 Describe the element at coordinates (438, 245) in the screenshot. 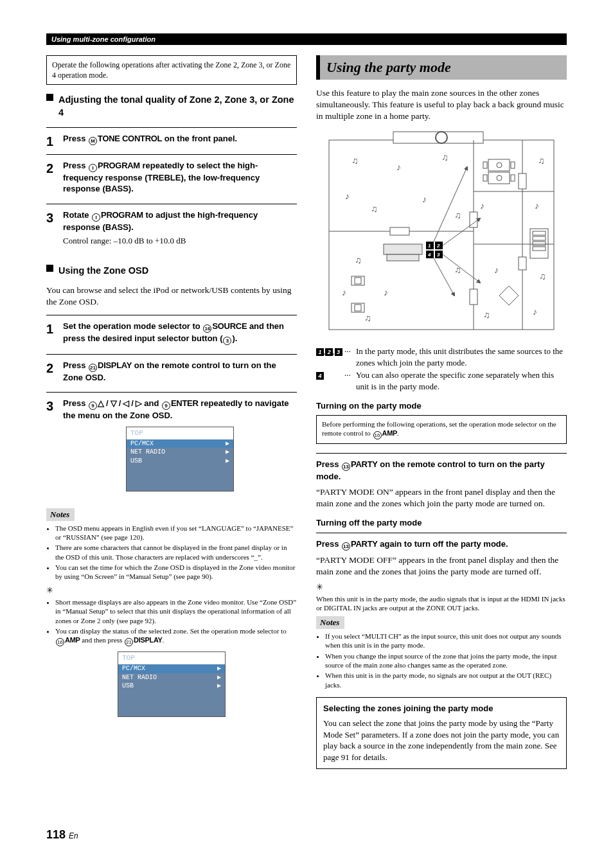

I see `svg-text: 2` at that location.